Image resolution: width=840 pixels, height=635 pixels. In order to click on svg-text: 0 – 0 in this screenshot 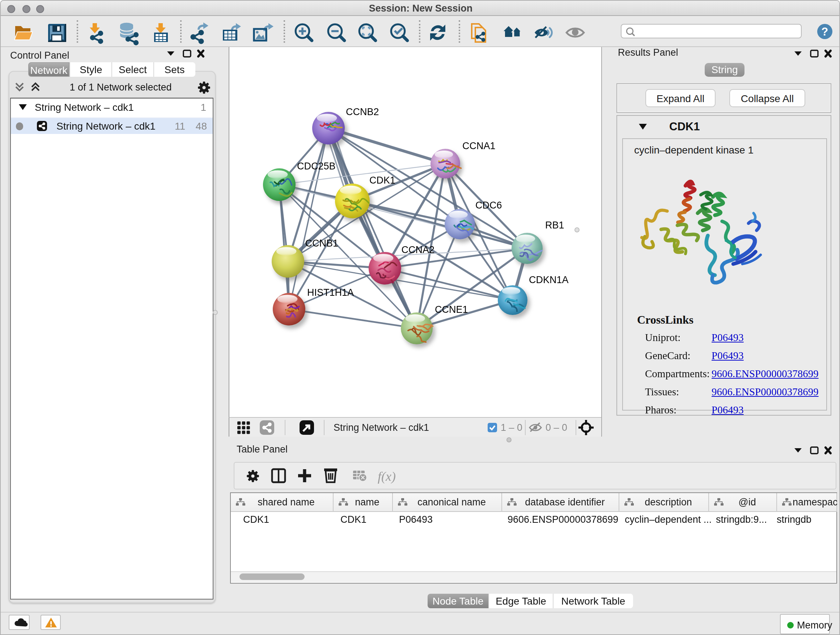, I will do `click(557, 427)`.